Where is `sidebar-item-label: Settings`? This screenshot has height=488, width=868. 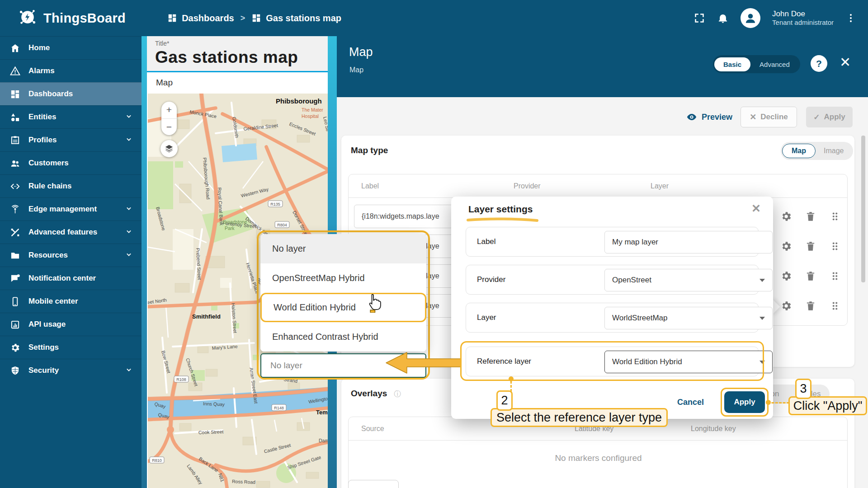 sidebar-item-label: Settings is located at coordinates (81, 347).